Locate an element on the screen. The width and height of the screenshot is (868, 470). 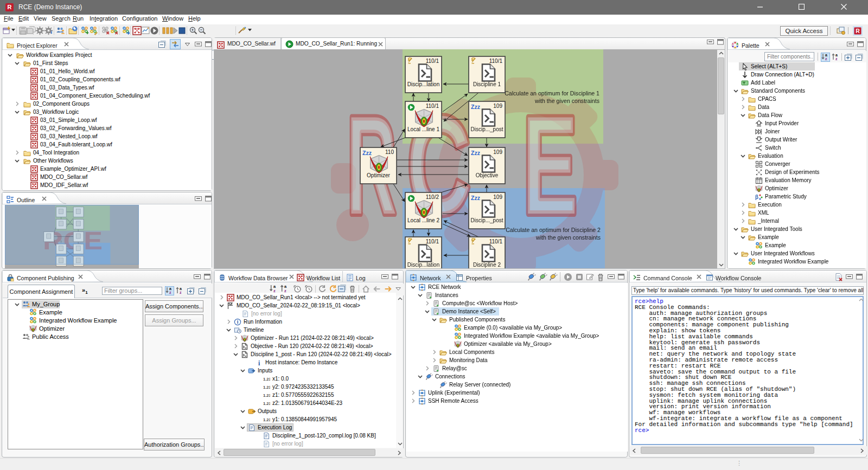
svg-text: Objective is located at coordinates (487, 176).